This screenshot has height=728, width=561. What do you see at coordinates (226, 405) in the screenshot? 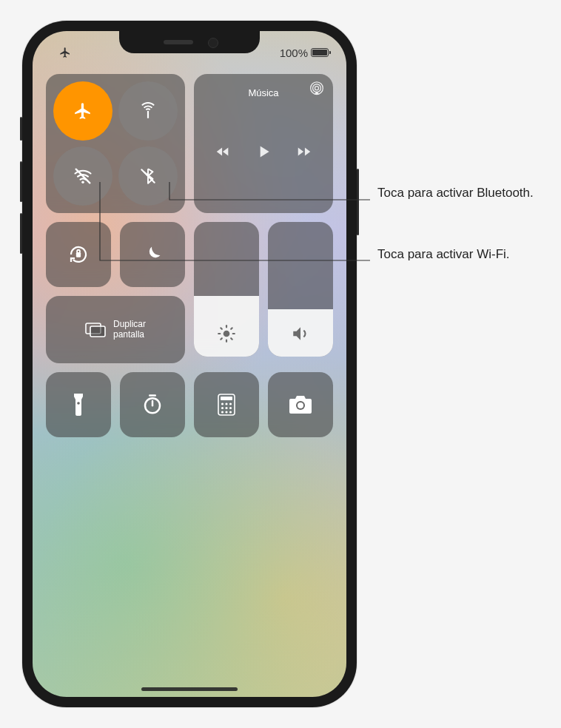
I see `calculator-button` at bounding box center [226, 405].